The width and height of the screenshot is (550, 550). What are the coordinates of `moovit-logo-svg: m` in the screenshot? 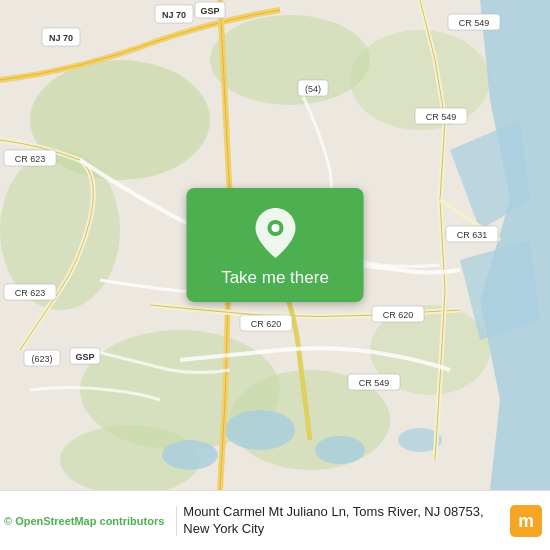 It's located at (526, 521).